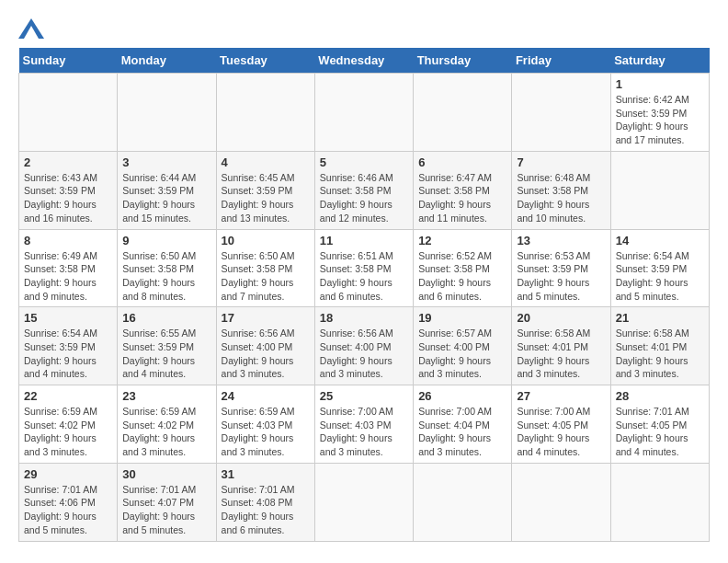 The image size is (728, 563). I want to click on daylight: Daylight: 9 hours and 10 minutes., so click(553, 212).